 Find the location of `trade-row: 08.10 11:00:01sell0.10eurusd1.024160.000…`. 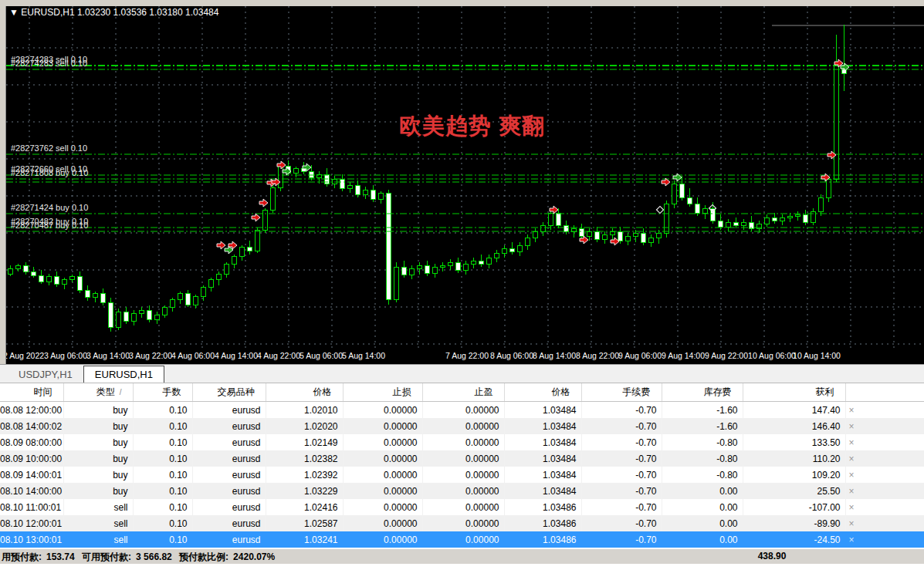

trade-row: 08.10 11:00:01sell0.10eurusd1.024160.000… is located at coordinates (462, 508).